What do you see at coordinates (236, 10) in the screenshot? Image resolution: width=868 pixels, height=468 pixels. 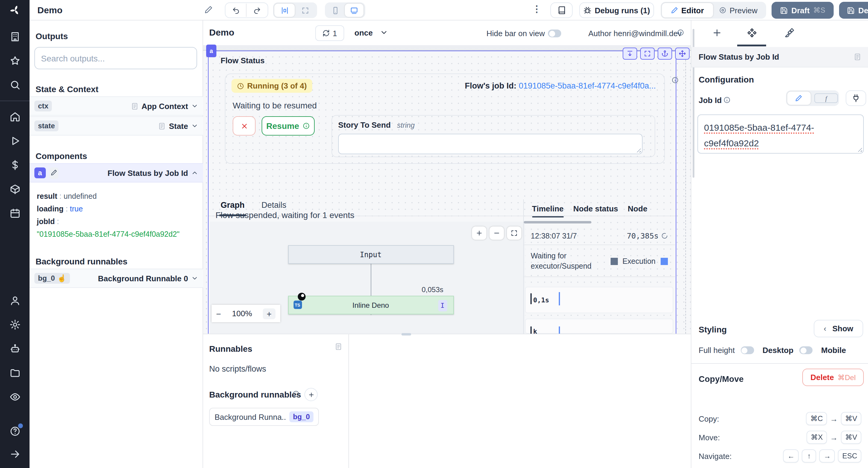 I see `undo-button` at bounding box center [236, 10].